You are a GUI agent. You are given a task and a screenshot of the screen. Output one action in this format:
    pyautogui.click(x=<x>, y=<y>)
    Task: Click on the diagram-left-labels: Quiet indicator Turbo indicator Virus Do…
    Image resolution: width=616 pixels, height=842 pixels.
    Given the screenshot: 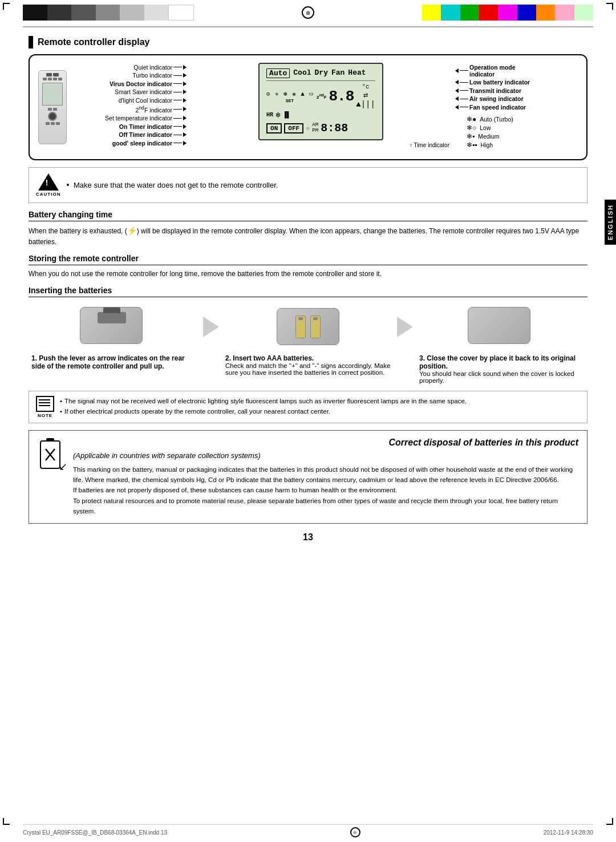 What is the action you would take?
    pyautogui.click(x=131, y=106)
    